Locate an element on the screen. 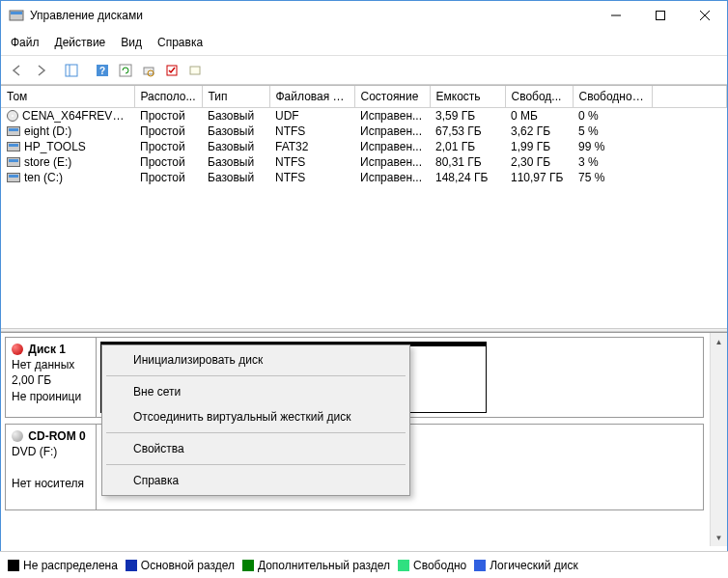  col-freepct: Свободно % is located at coordinates (612, 96).